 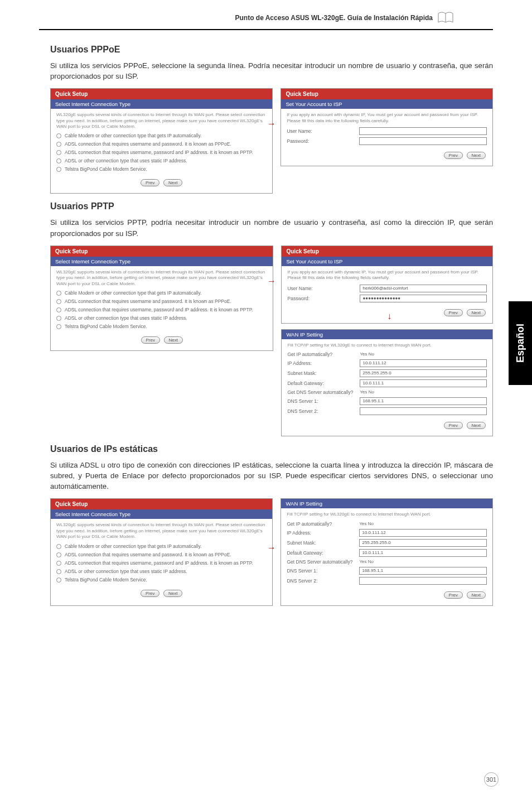 What do you see at coordinates (446, 18) in the screenshot?
I see `book-icon` at bounding box center [446, 18].